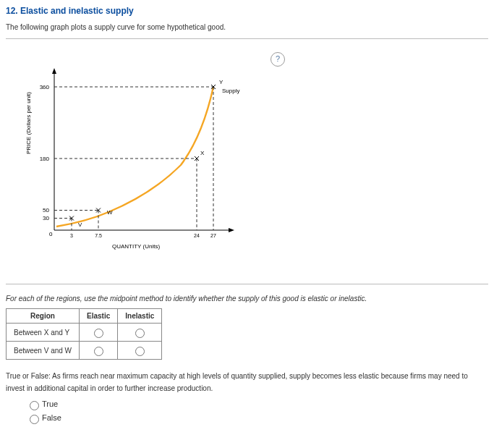 The height and width of the screenshot is (448, 494). Describe the element at coordinates (110, 213) in the screenshot. I see `svg-text: W` at that location.